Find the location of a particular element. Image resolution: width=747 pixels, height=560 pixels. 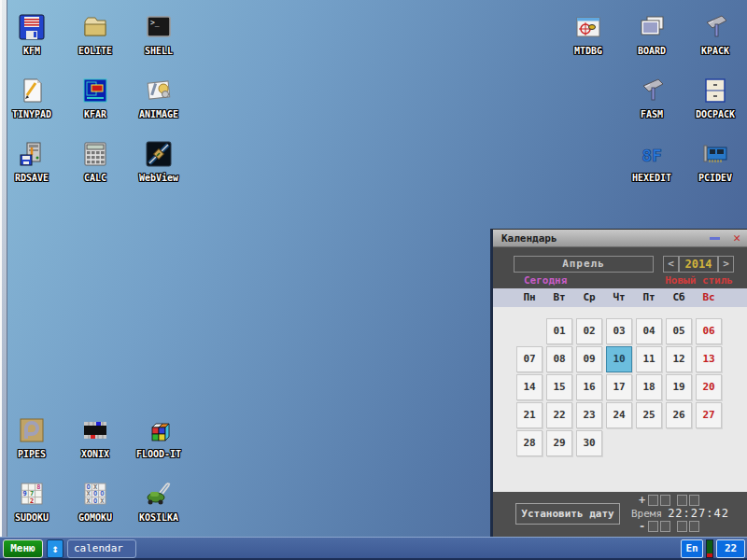

day-03: 03 is located at coordinates (619, 331).